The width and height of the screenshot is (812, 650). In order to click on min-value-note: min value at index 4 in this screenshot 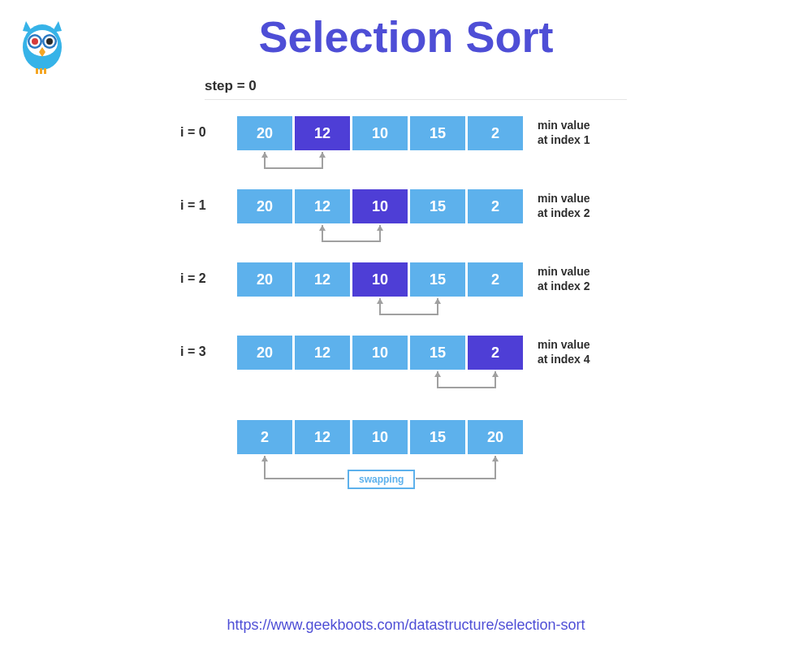, I will do `click(564, 353)`.